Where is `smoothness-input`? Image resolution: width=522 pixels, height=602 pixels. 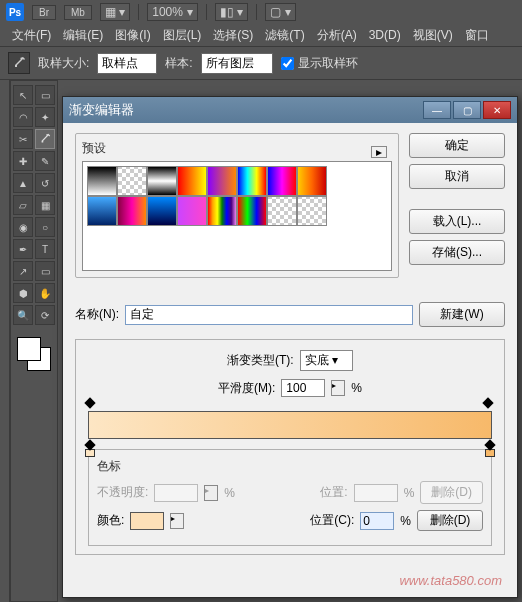 smoothness-input is located at coordinates (303, 388).